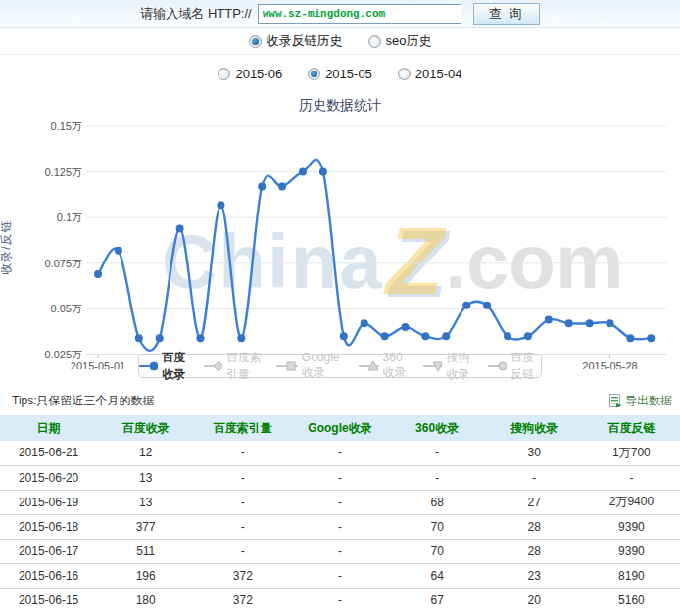 The height and width of the screenshot is (616, 680). Describe the element at coordinates (535, 452) in the screenshot. I see `table-cell: 30` at that location.